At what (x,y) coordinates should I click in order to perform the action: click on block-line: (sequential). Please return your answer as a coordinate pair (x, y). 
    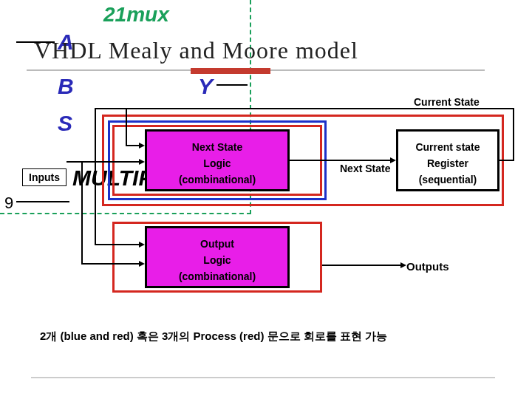
    Looking at the image, I should click on (448, 180).